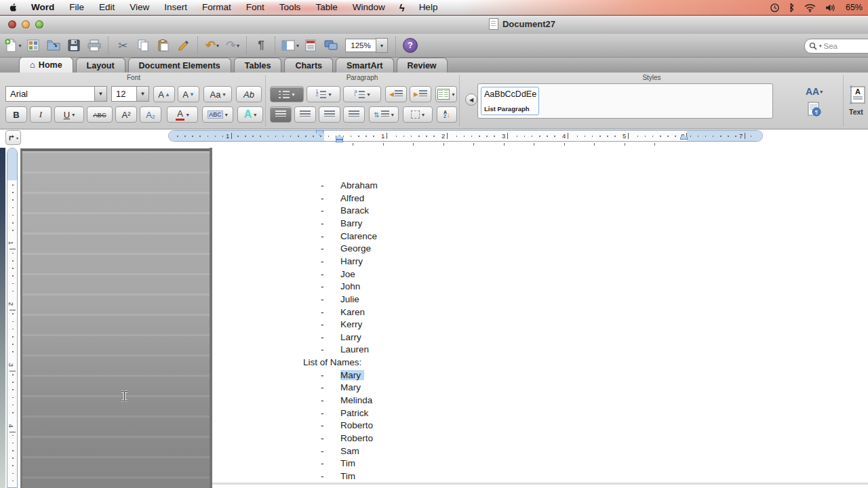  What do you see at coordinates (416, 313) in the screenshot?
I see `list-item: -Karen` at bounding box center [416, 313].